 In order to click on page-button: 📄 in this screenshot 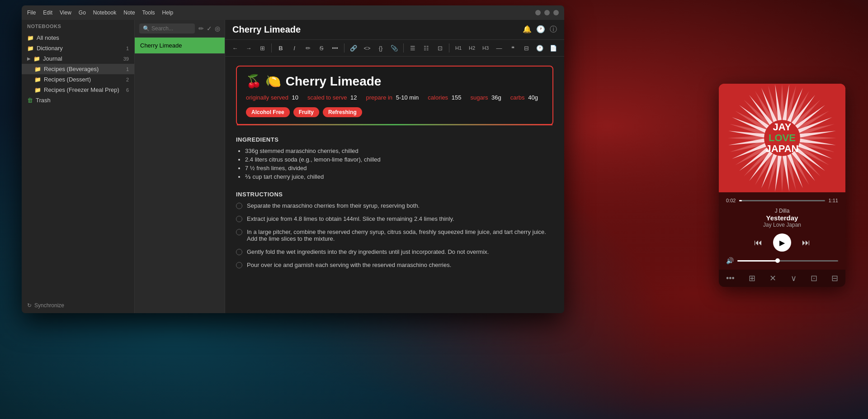, I will do `click(553, 48)`.